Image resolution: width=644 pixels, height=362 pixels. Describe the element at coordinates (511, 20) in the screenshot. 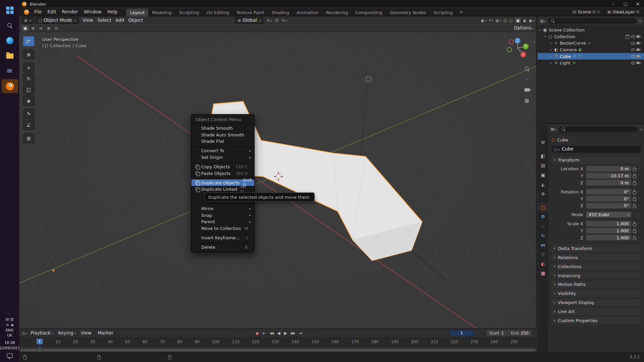

I see `shading-wireframe-icon: ○` at that location.